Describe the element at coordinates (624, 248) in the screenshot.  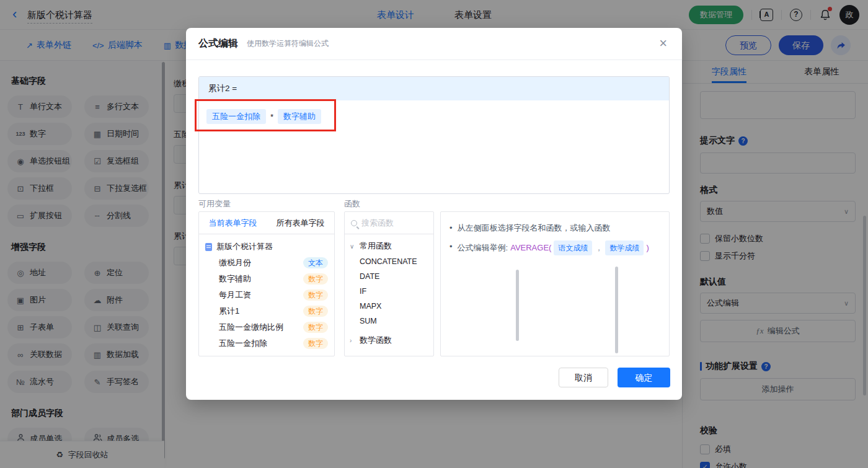
I see `example-field-chip: 数学成绩` at that location.